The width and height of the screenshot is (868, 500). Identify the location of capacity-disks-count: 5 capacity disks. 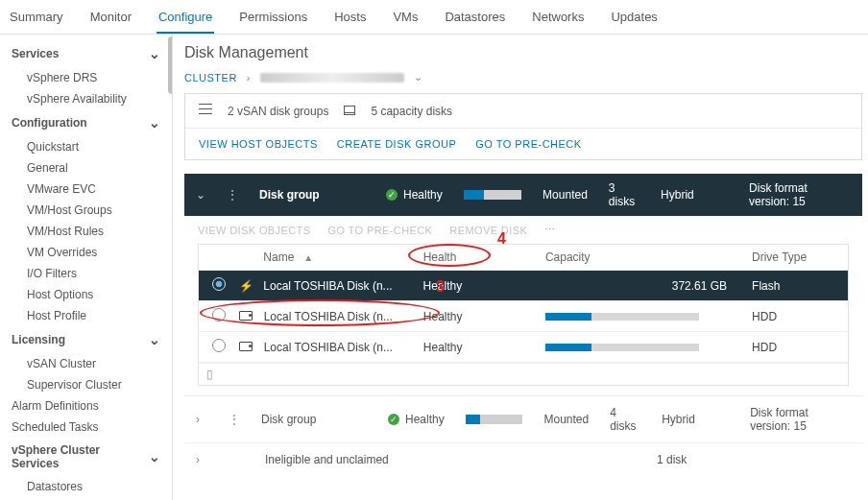
(411, 111).